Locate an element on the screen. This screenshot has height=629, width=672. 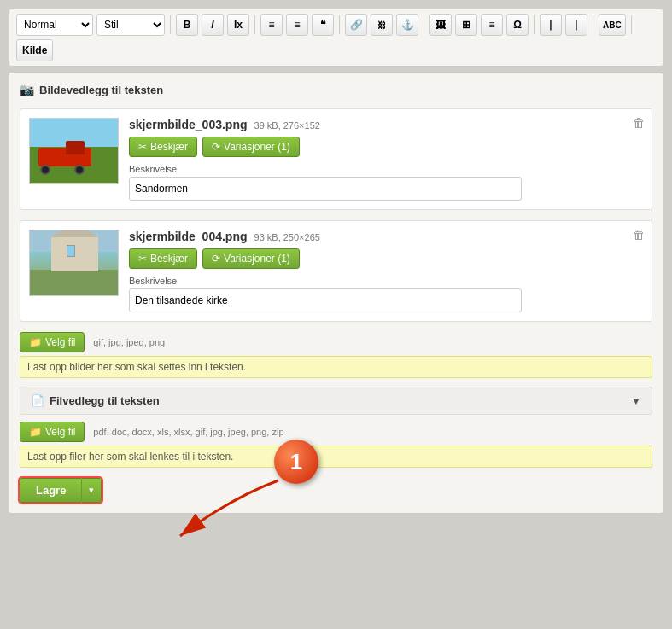
style-select: Stil is located at coordinates (131, 25).